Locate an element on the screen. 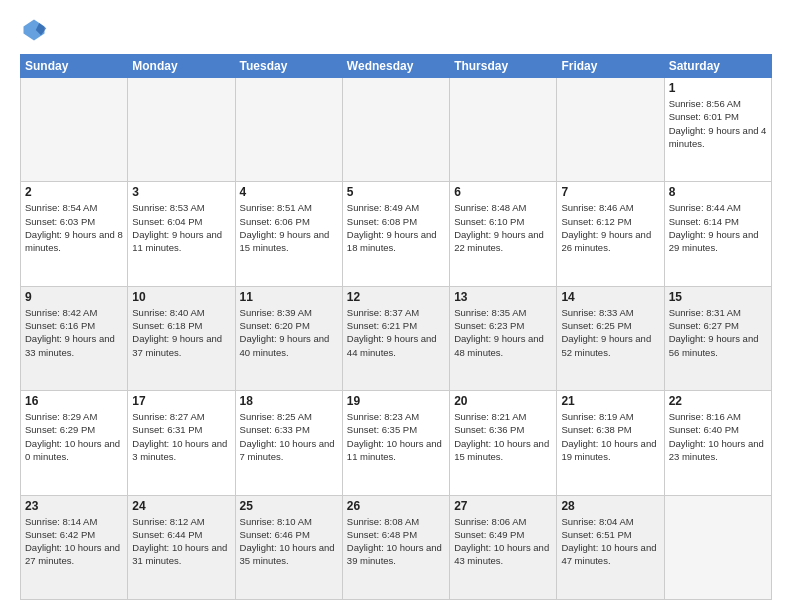 The width and height of the screenshot is (792, 612). calendar-day-cell: 27Sunrise: 8:06 AM Sunset: 6:49 PM Dayli… is located at coordinates (504, 547).